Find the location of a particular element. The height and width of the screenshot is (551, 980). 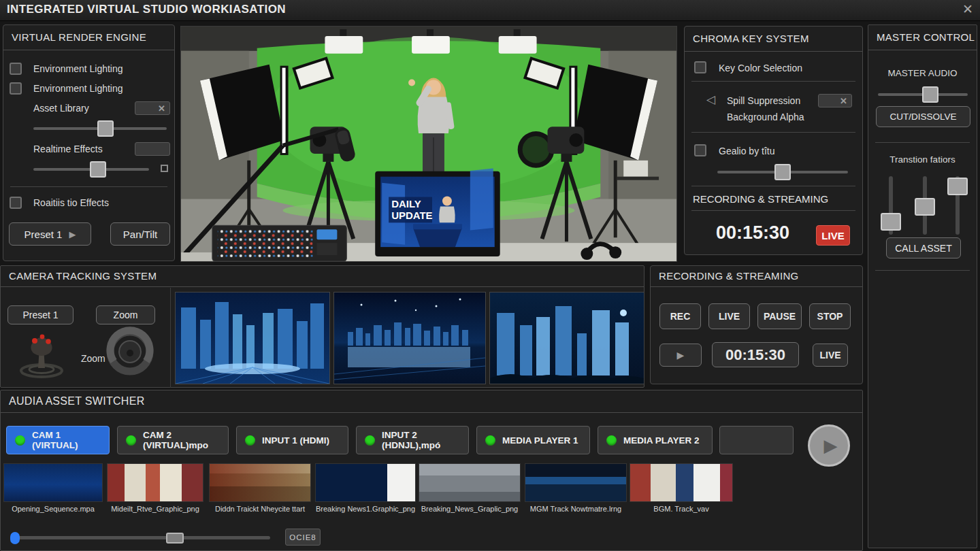

gain-checkbox is located at coordinates (700, 150).